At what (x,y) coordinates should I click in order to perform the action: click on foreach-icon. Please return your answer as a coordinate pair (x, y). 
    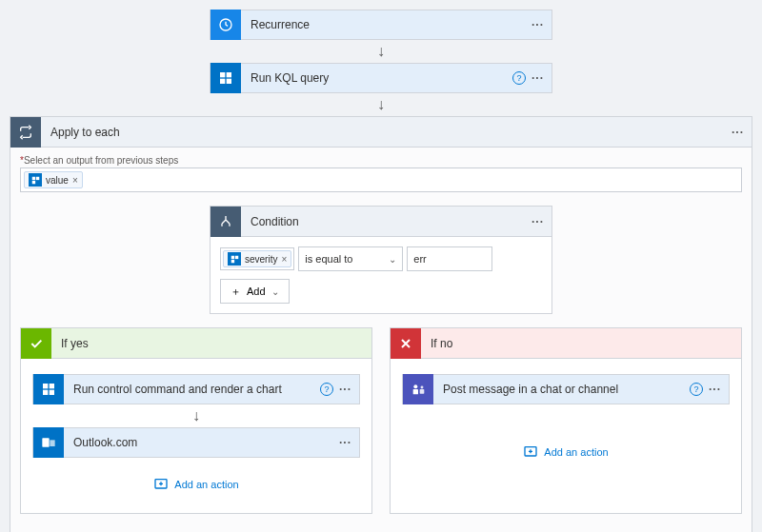
    Looking at the image, I should click on (26, 132).